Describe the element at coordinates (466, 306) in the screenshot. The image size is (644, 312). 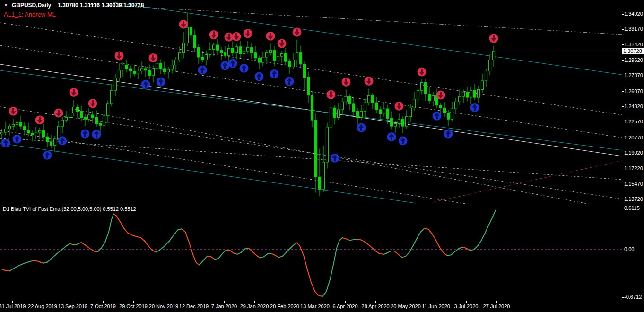
I see `date-tick-label: 3 Jul 2020` at that location.